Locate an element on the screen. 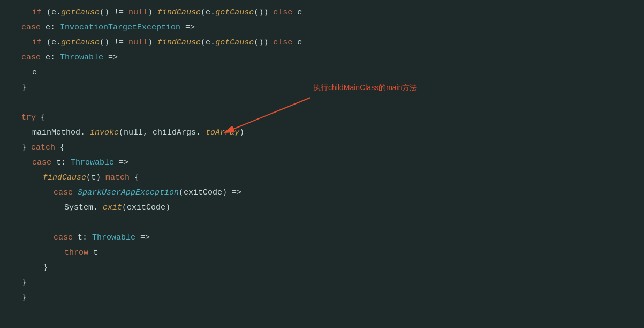  code-line: mainMethod. invoke(null, childArgs. toAr… is located at coordinates (322, 133).